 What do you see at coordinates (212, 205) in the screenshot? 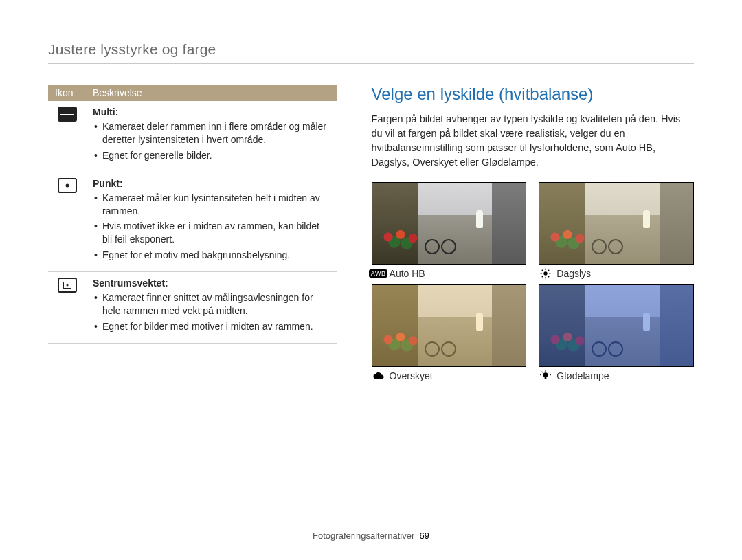
I see `mode-bullet: Kameraet måler kun lysintensiteten helt …` at bounding box center [212, 205].